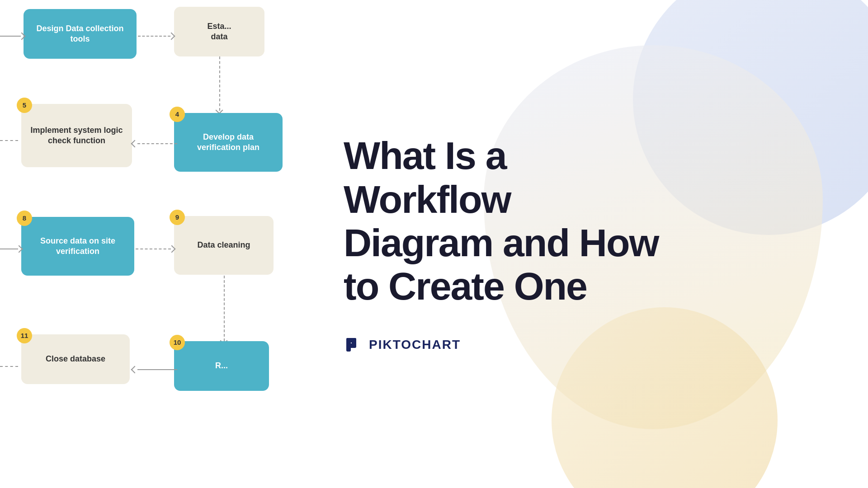  Describe the element at coordinates (9, 141) in the screenshot. I see `arrow-in-node3` at that location.